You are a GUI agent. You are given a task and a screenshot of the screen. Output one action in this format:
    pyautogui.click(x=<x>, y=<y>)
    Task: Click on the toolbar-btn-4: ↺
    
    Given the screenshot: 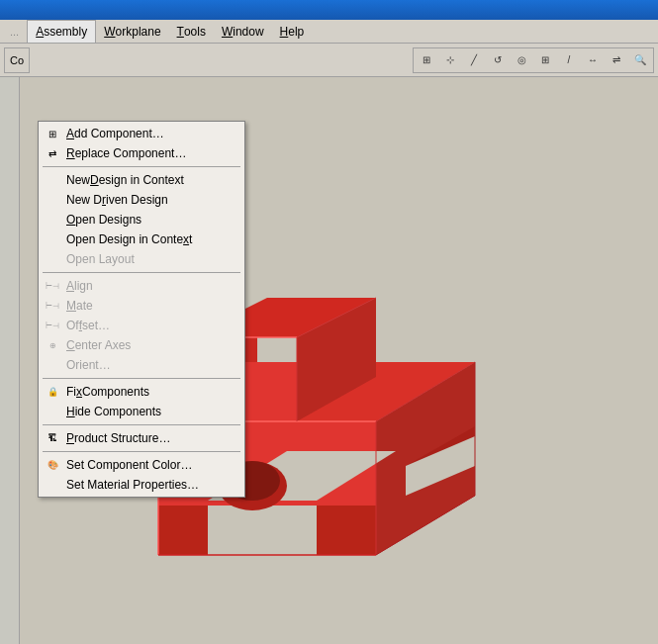 What is the action you would take?
    pyautogui.click(x=498, y=60)
    